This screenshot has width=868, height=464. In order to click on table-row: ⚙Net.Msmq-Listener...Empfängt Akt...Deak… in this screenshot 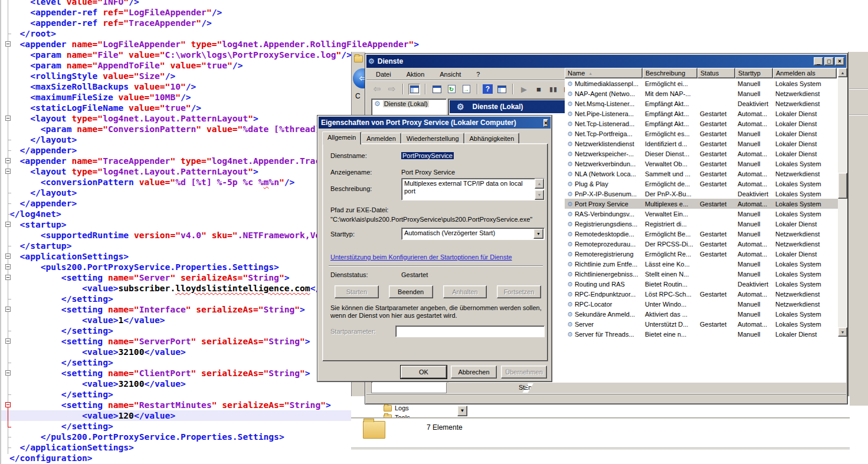, I will do `click(701, 104)`.